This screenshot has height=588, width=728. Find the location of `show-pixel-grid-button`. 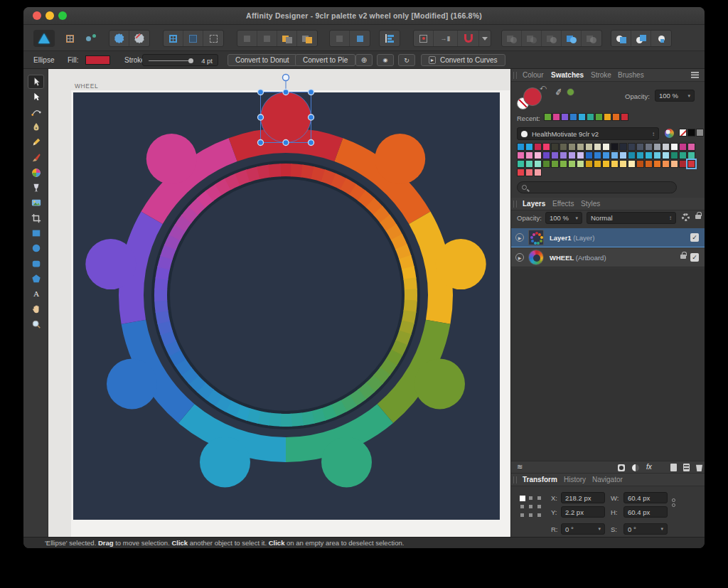

show-pixel-grid-button is located at coordinates (193, 38).